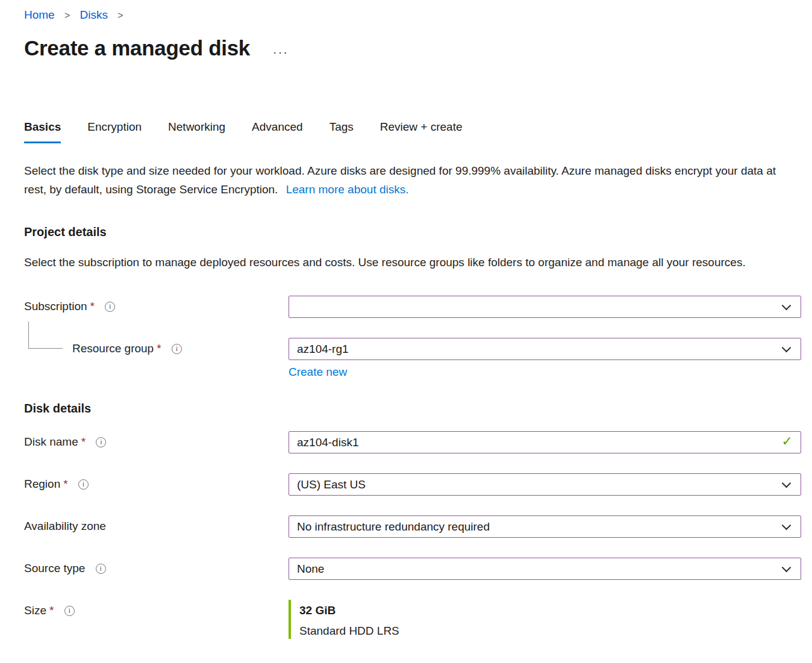  I want to click on size-summary-block: 32 GiB Standard HDD LRS, so click(545, 619).